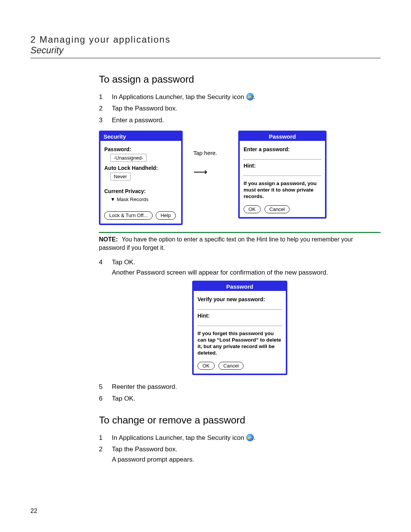  Describe the element at coordinates (105, 267) in the screenshot. I see `step-number: 4` at that location.